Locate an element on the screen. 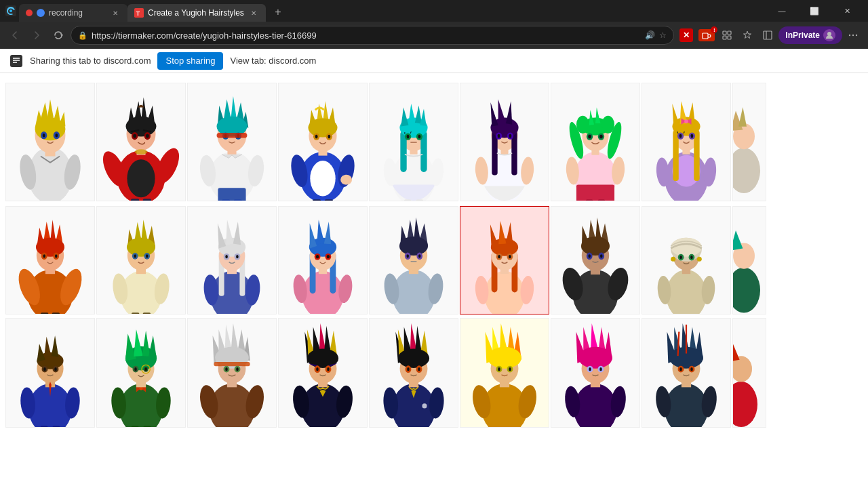 The image size is (868, 488). recording-indicator is located at coordinates (29, 13).